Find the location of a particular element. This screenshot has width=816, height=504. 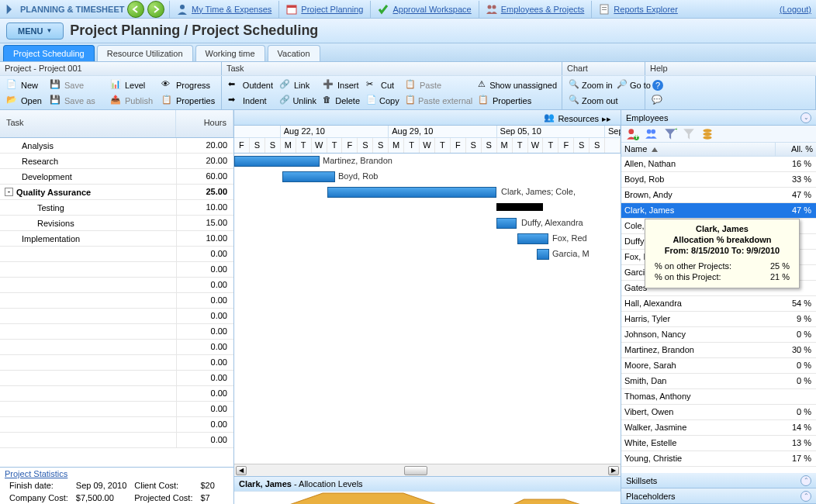

nav-planning: Project Planning is located at coordinates (324, 9).